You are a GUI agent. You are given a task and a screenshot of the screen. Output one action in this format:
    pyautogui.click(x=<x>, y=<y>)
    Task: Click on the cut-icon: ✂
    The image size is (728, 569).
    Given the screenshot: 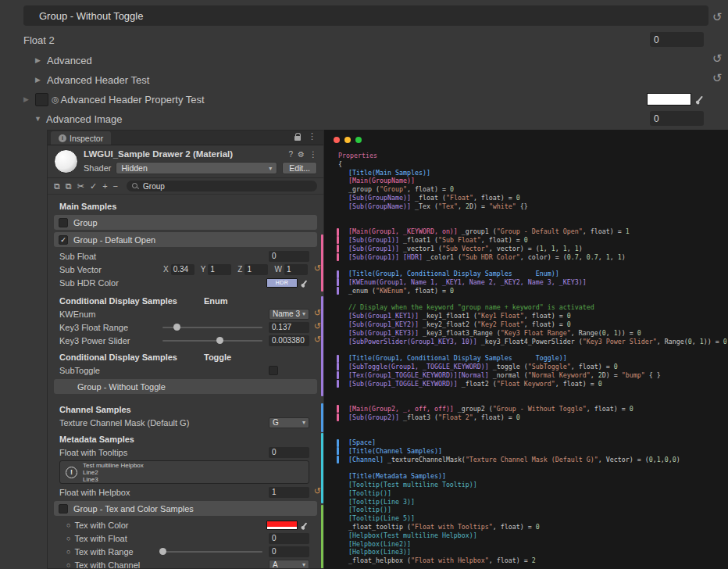 What is the action you would take?
    pyautogui.click(x=81, y=186)
    